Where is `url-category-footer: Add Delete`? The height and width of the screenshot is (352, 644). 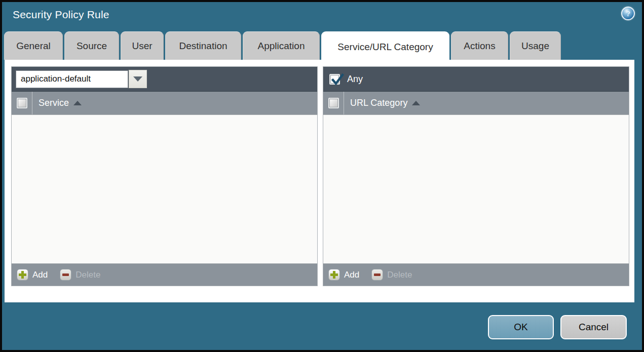 url-category-footer: Add Delete is located at coordinates (476, 275).